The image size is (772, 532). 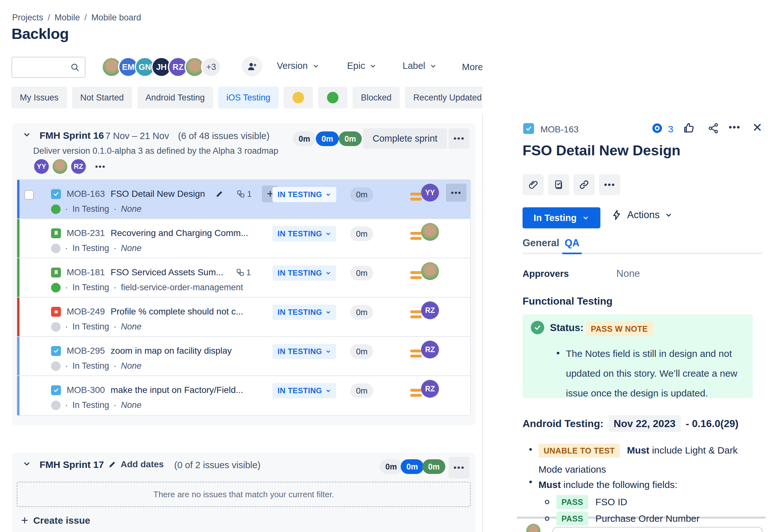 What do you see at coordinates (211, 67) in the screenshot?
I see `avatar-overflow: +3` at bounding box center [211, 67].